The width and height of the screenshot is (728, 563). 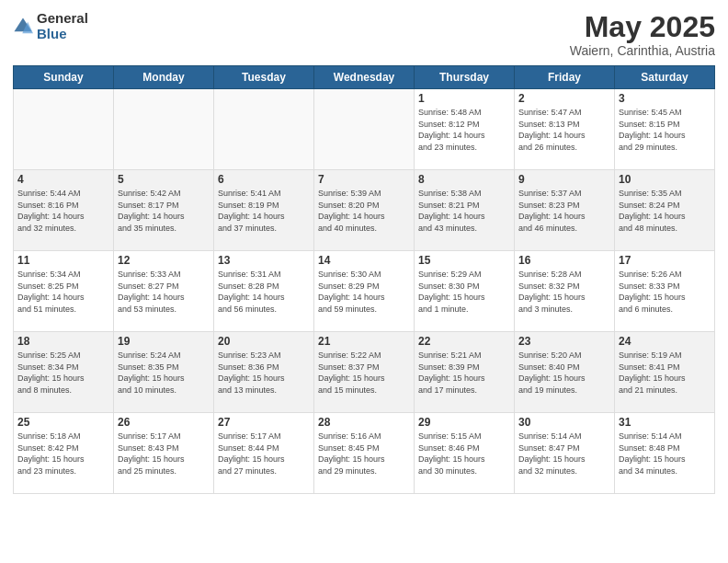 I want to click on day-number: 6, so click(x=264, y=179).